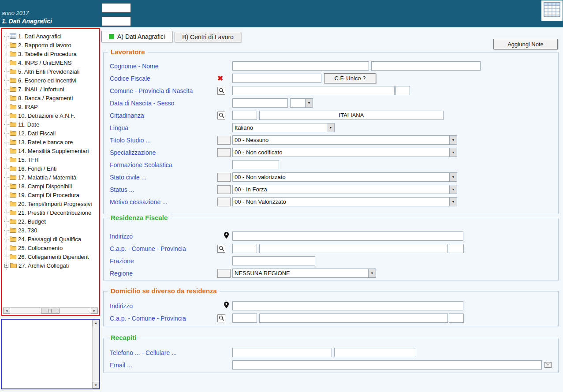  What do you see at coordinates (50, 71) in the screenshot?
I see `sidebar-item: 5. Altri Enti Previdenziali` at bounding box center [50, 71].